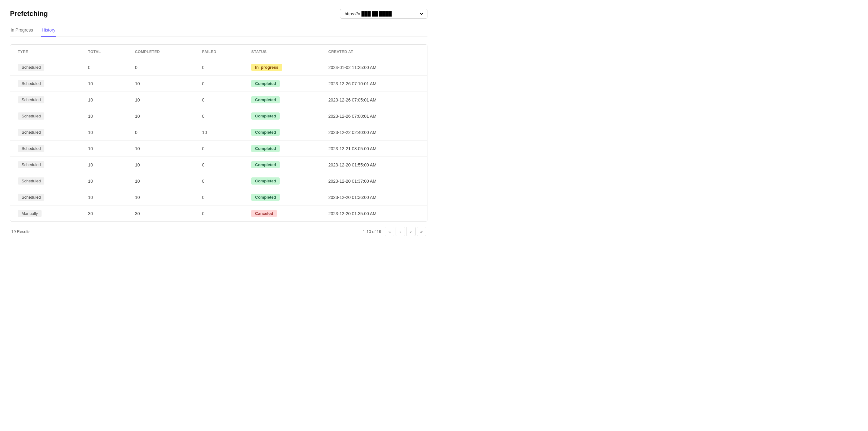 The image size is (868, 431). I want to click on status-badge-2: Completed, so click(266, 100).